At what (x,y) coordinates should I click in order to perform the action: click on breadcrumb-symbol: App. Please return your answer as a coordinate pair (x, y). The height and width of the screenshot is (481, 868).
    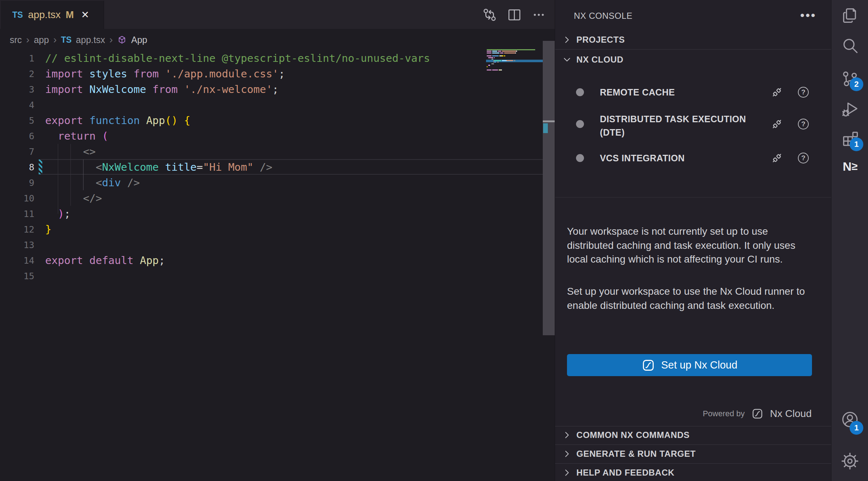
    Looking at the image, I should click on (139, 40).